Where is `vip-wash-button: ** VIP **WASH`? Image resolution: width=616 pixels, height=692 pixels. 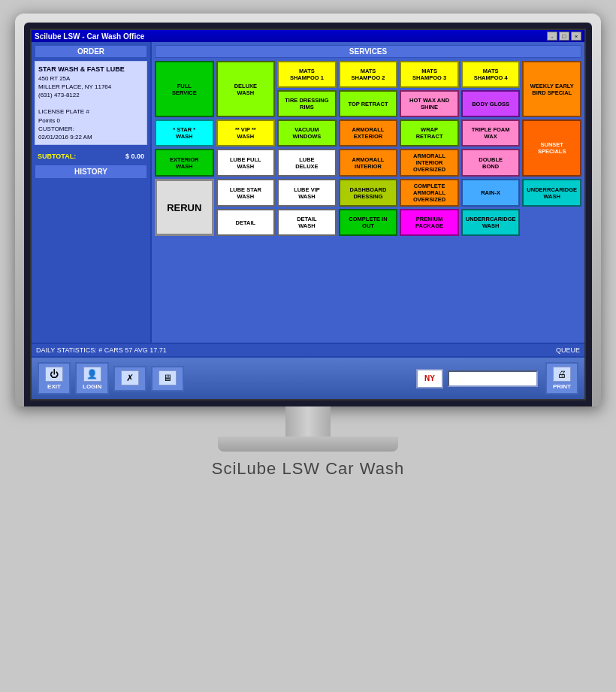
vip-wash-button: ** VIP **WASH is located at coordinates (246, 133).